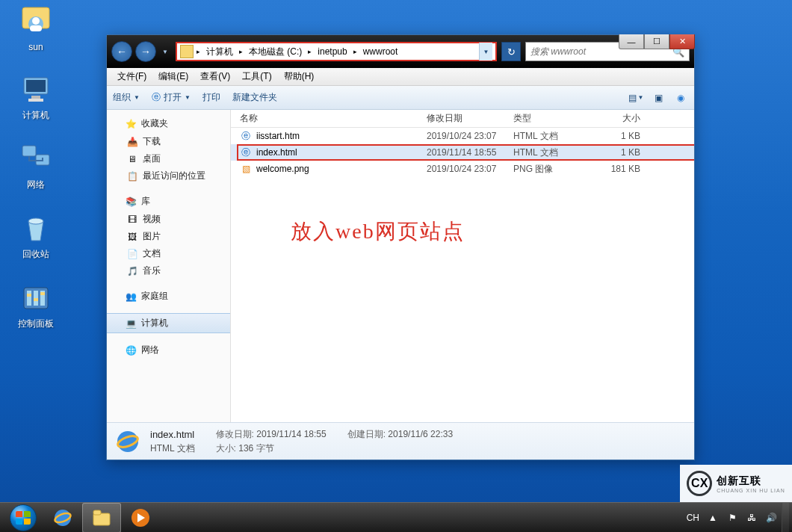  Describe the element at coordinates (36, 167) in the screenshot. I see `desktop-network: 网络` at that location.